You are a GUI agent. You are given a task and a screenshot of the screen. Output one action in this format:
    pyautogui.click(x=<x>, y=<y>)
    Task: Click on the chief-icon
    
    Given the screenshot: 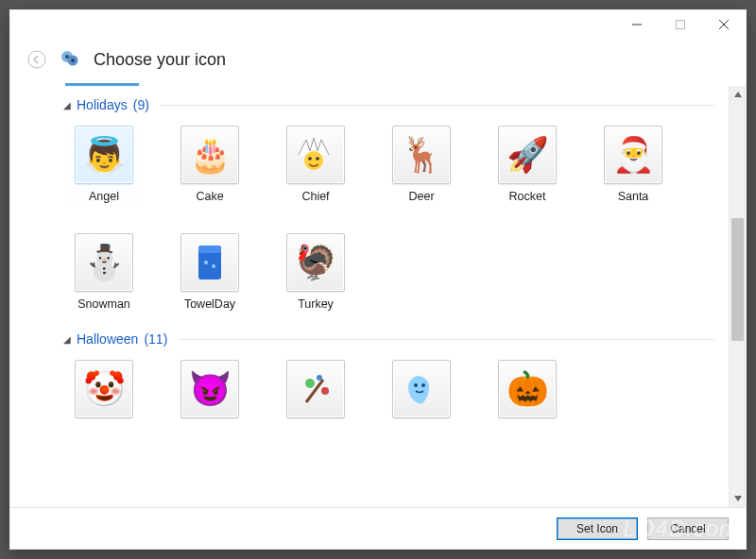 What is the action you would take?
    pyautogui.click(x=316, y=155)
    